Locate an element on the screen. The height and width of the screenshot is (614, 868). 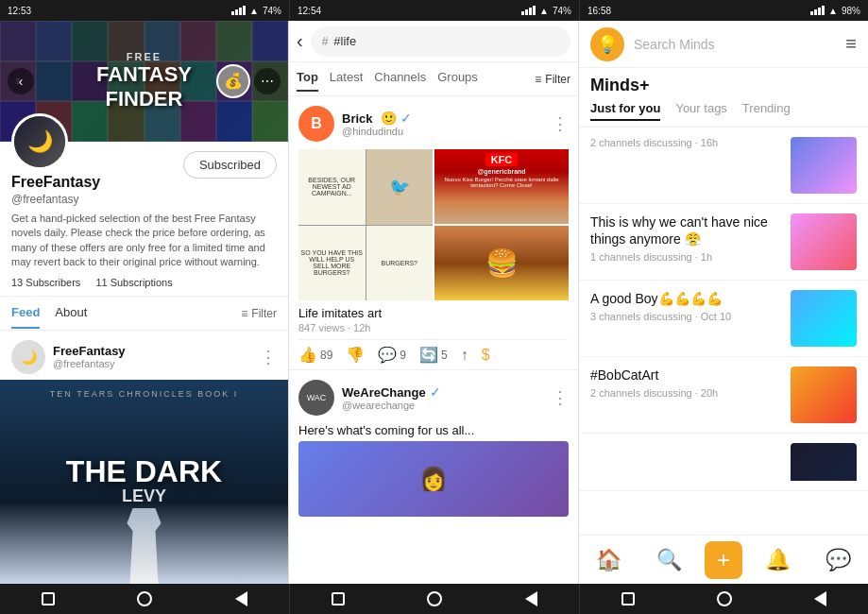
search-post-1: B Brick 🙂 ✓ @hindudindu ⋮ is located at coordinates (434, 232).